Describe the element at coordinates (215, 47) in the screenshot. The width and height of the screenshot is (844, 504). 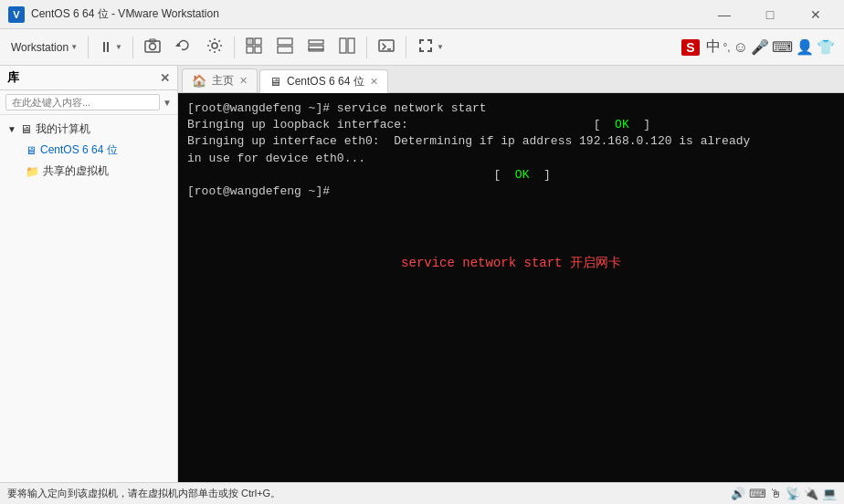
I see `settings-icon` at that location.